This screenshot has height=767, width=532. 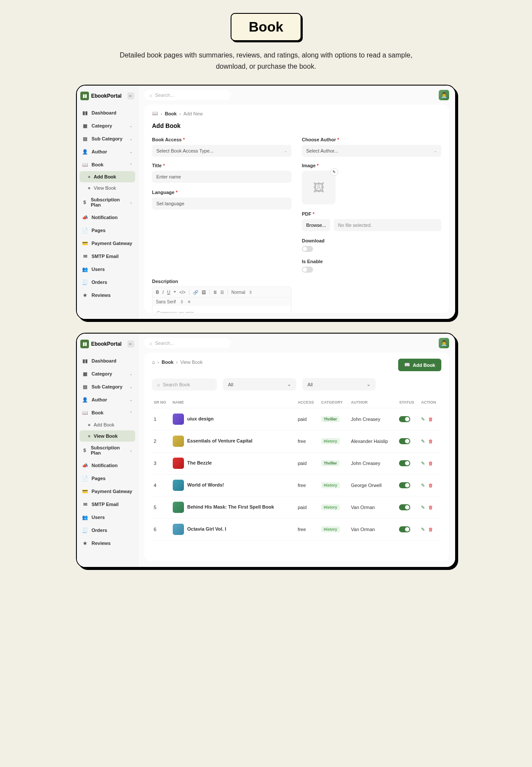 I want to click on breadcrumb: 📖 › Book › Add New, so click(x=297, y=113).